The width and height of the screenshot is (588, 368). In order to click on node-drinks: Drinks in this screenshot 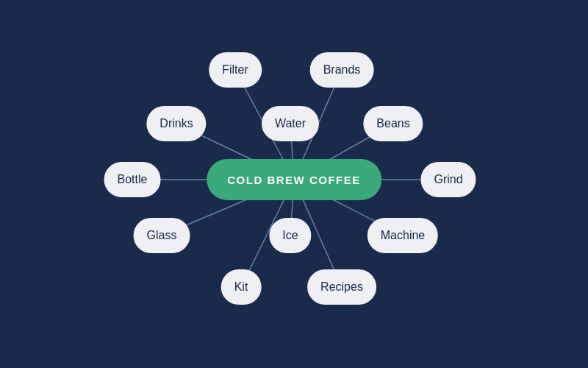, I will do `click(176, 124)`.